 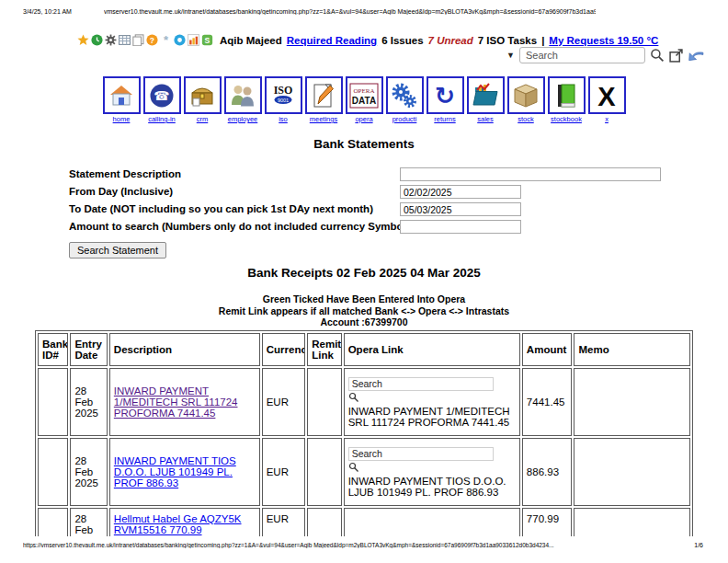 What do you see at coordinates (283, 99) in the screenshot?
I see `nav-item-iso: ISO9001 iso` at bounding box center [283, 99].